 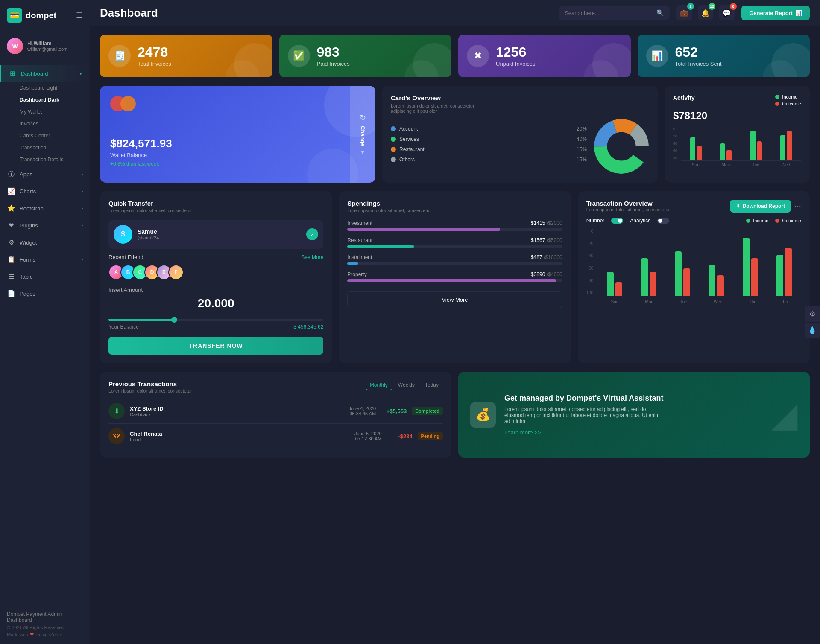 I want to click on bell-badge: 🔔 12, so click(x=706, y=13).